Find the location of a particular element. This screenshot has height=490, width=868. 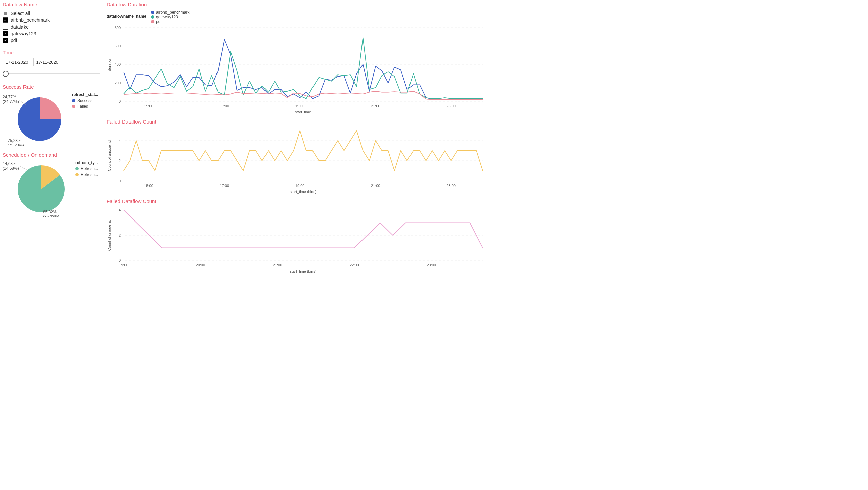

duration-chart-block: Dataflow Duration dataflowname_name airb… is located at coordinates (297, 58).